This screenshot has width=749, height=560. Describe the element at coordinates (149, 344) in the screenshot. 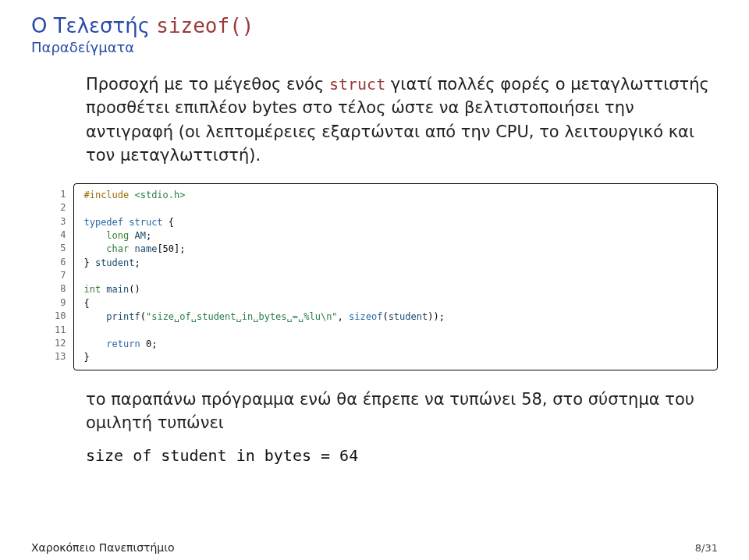

I see `tok-zero: 0;` at that location.